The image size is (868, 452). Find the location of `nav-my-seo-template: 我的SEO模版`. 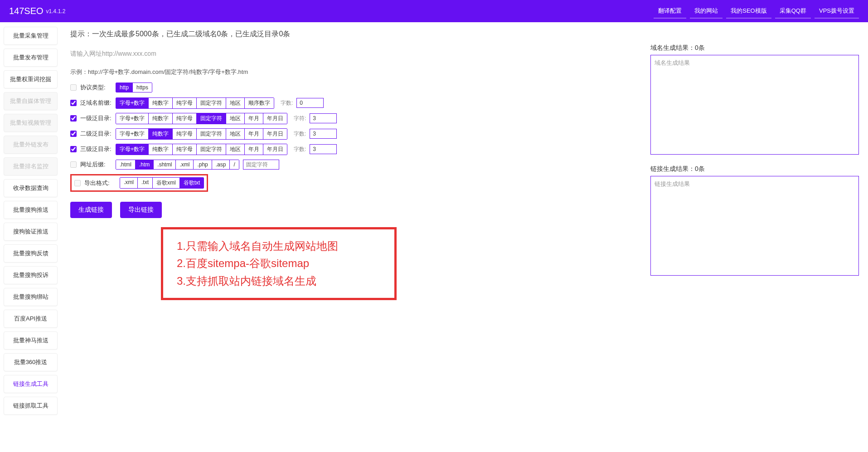

nav-my-seo-template: 我的SEO模版 is located at coordinates (749, 11).